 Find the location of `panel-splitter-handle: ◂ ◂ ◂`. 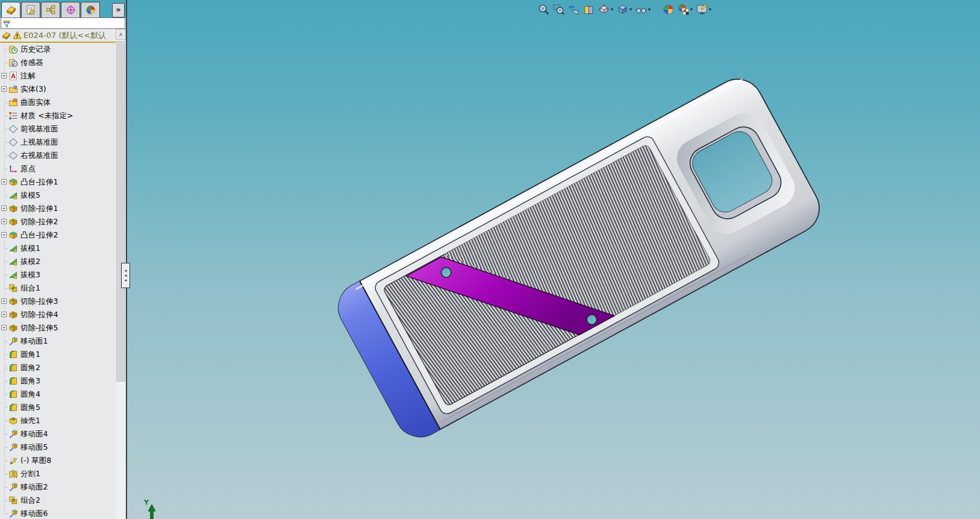

panel-splitter-handle: ◂ ◂ ◂ is located at coordinates (125, 275).